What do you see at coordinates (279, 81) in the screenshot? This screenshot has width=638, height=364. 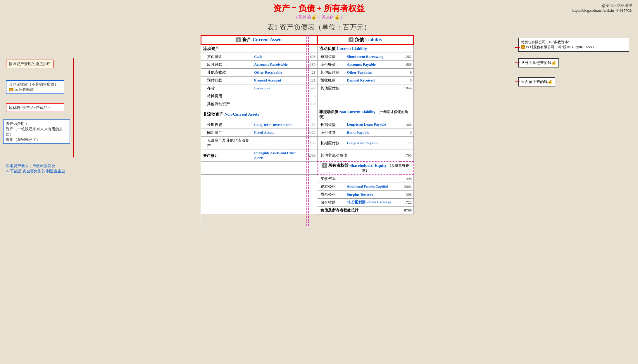 I see `asset-en-3: Prepaid Account` at bounding box center [279, 81].